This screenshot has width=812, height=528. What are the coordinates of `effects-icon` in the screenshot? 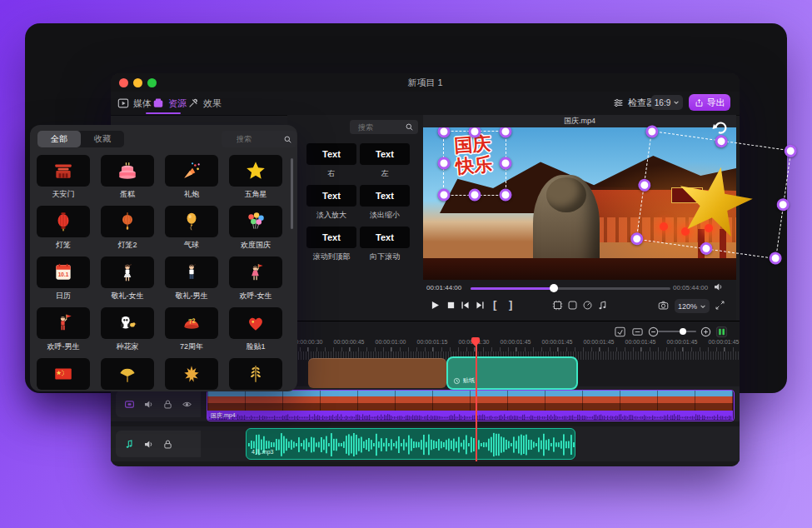 It's located at (193, 103).